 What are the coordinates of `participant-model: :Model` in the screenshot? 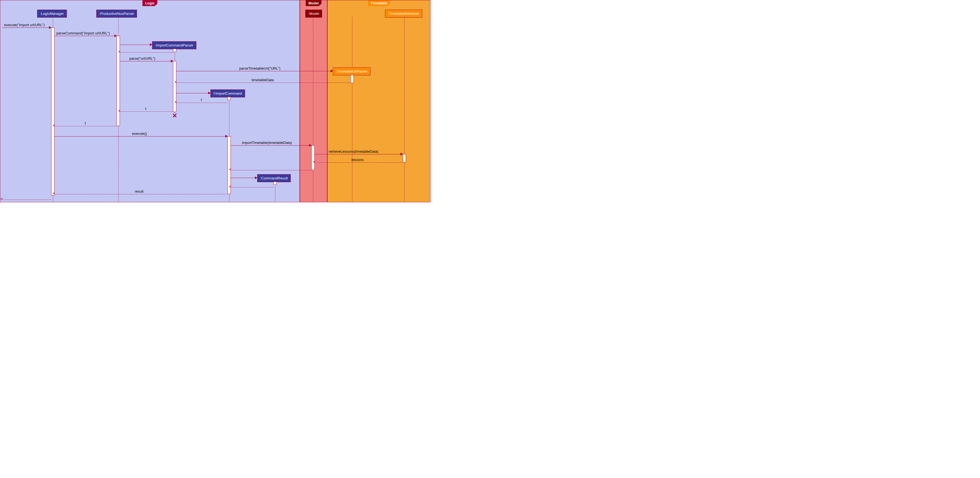 It's located at (314, 14).